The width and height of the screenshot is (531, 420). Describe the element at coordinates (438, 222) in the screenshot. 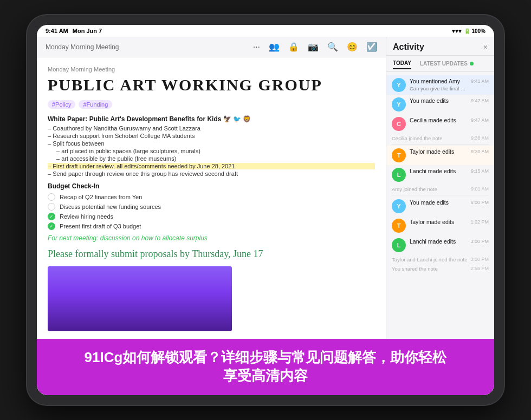

I see `activity-main-text-7: Taylor made edits` at that location.